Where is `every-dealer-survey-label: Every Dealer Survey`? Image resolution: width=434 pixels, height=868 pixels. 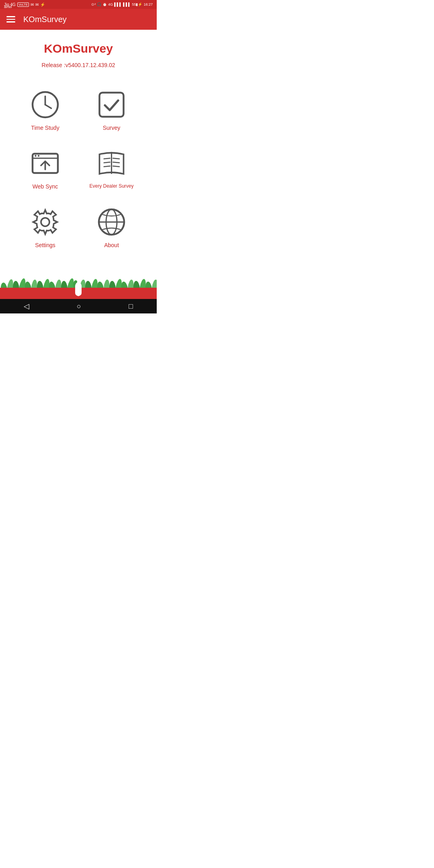 every-dealer-survey-label: Every Dealer Survey is located at coordinates (111, 186).